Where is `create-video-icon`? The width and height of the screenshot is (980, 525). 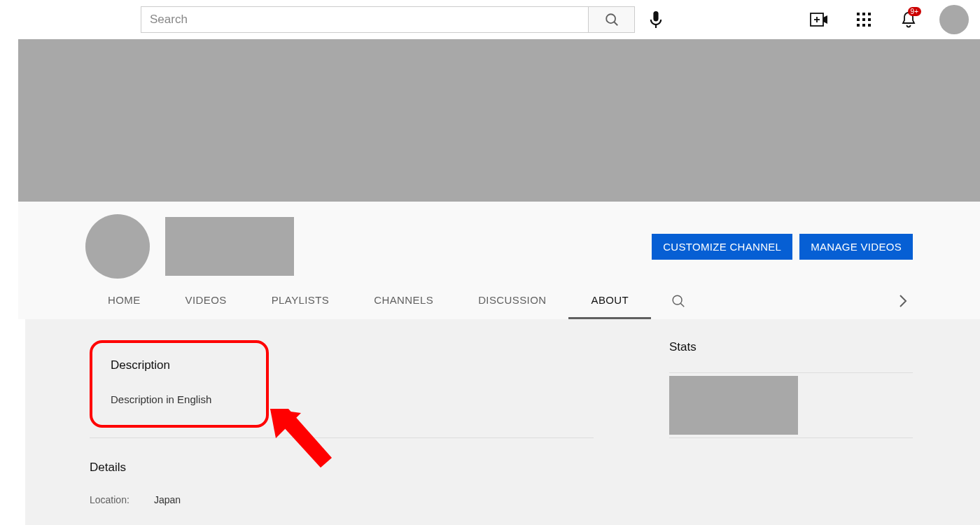 create-video-icon is located at coordinates (819, 20).